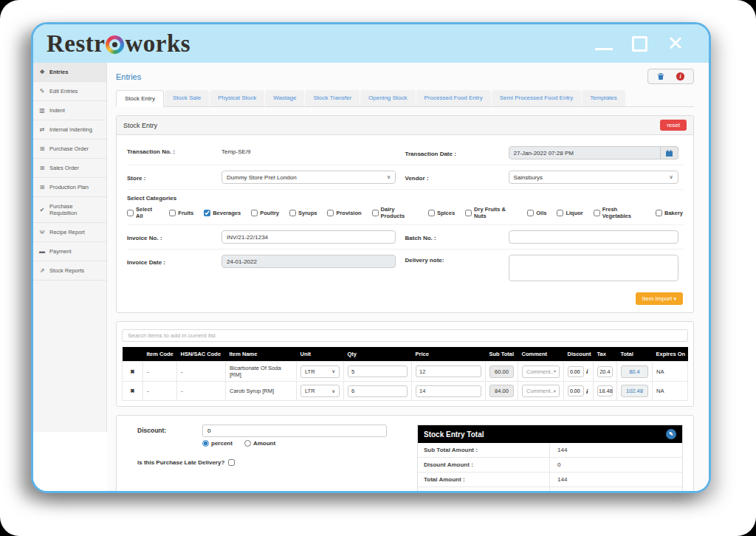  Describe the element at coordinates (69, 210) in the screenshot. I see `sidebar-item-purchase-requisition: ✔ Purchase Requisition` at that location.